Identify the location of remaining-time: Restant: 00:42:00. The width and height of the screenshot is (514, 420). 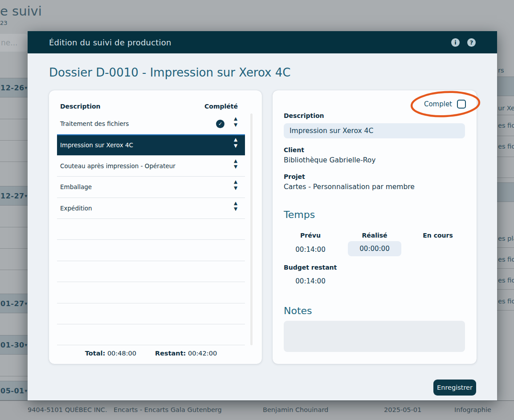
(186, 353).